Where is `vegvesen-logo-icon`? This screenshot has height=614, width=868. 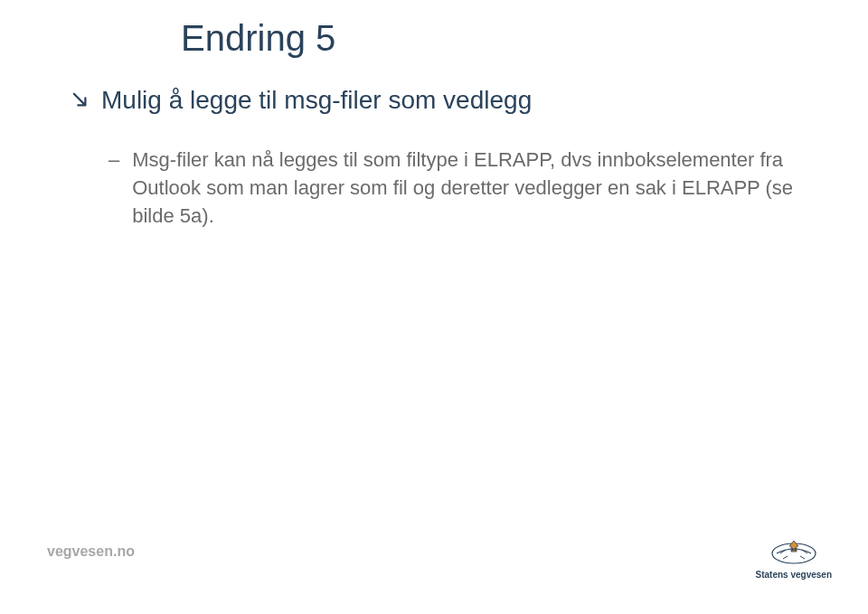 vegvesen-logo-icon is located at coordinates (794, 552).